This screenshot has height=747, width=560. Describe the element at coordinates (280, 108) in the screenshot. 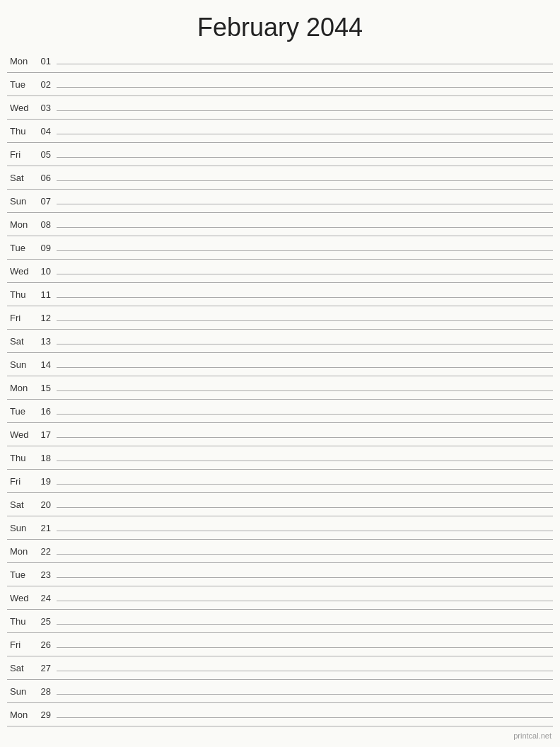

I see `day-row: Wed03` at that location.